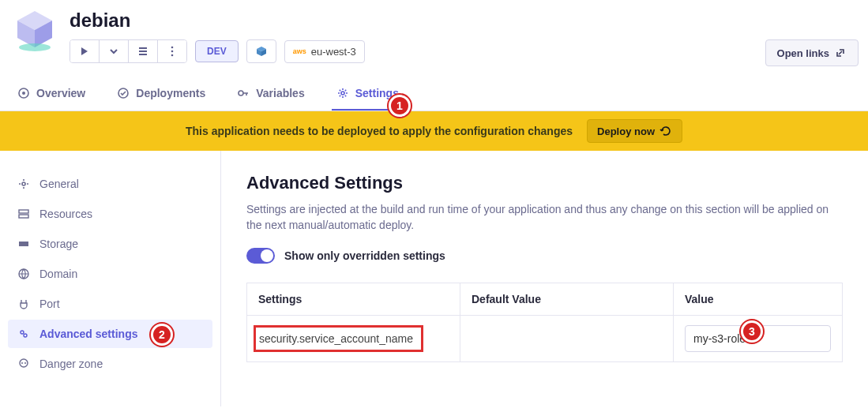 This screenshot has width=868, height=412. I want to click on main-tabs: Overview Deployments Variables Settings …, so click(434, 95).